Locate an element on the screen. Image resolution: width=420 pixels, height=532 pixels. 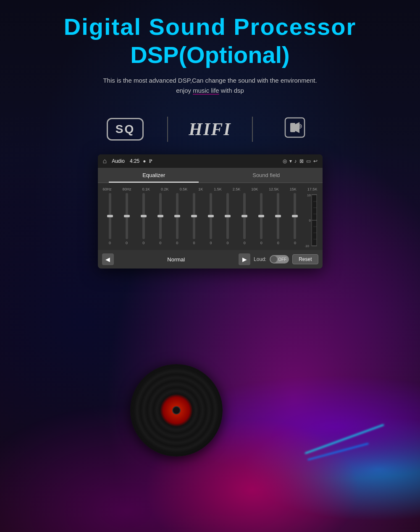
slider-val-9: 0 is located at coordinates (244, 243).